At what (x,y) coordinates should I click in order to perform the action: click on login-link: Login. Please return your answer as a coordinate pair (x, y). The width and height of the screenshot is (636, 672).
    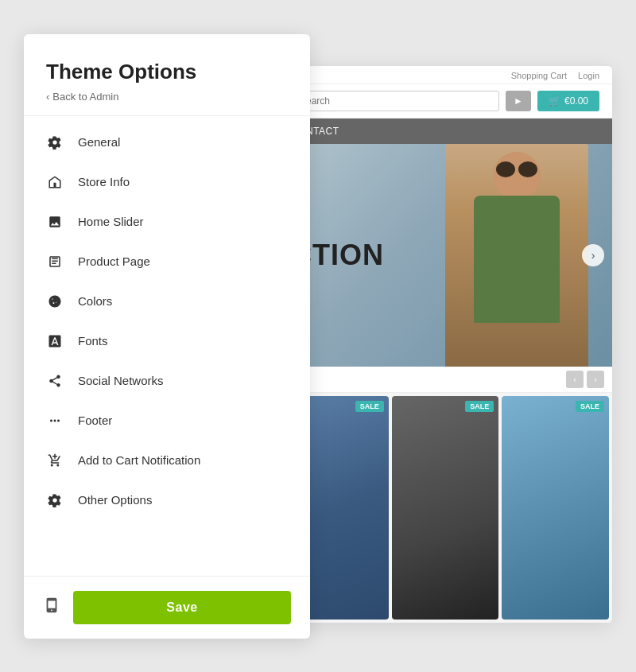
    Looking at the image, I should click on (588, 76).